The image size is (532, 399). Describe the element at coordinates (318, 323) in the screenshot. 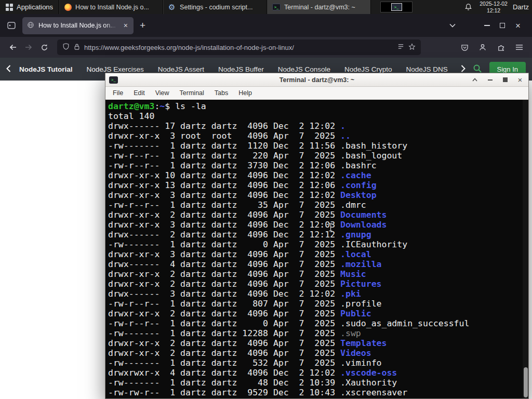

I see `terminal-line: -rw-r--r-- 1 dartz dartz 0 Apr 7 2025 .s…` at that location.